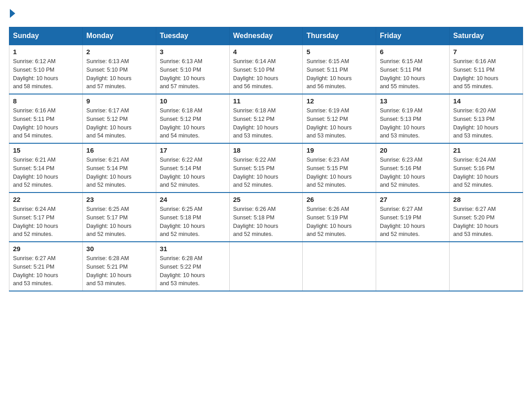 The image size is (532, 411). Describe the element at coordinates (413, 217) in the screenshot. I see `calendar-cell: 27Sunrise: 6:27 AMSunset: 5:19 PMDayligh…` at that location.